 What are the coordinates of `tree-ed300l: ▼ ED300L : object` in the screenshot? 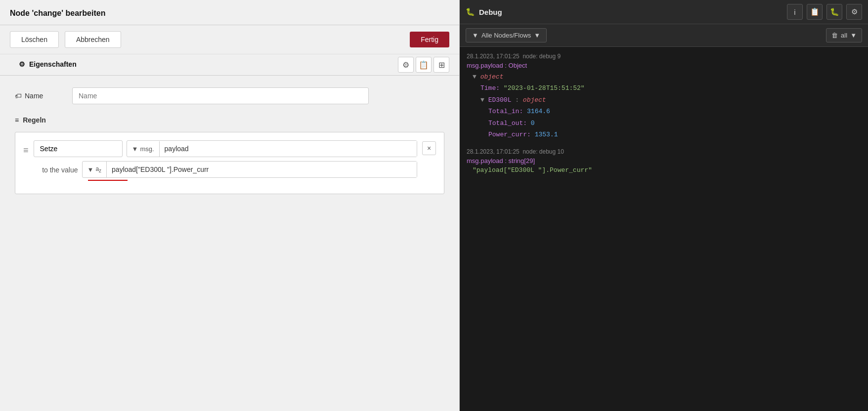 It's located at (667, 100).